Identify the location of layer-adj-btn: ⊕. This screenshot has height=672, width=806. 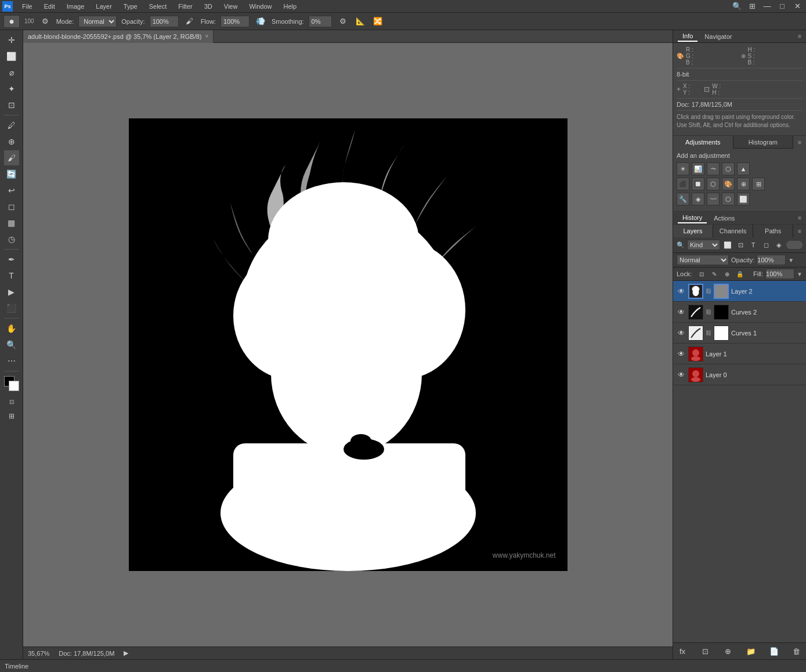
(728, 651).